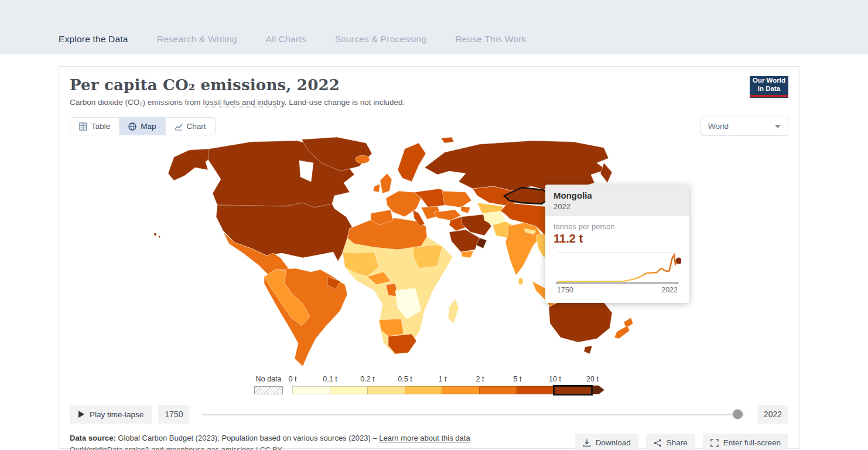  I want to click on region-caucasus, so click(466, 210).